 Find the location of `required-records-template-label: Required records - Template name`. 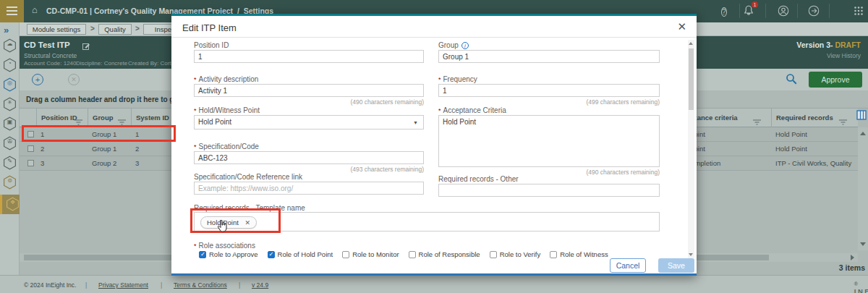

required-records-template-label: Required records - Template name is located at coordinates (250, 208).